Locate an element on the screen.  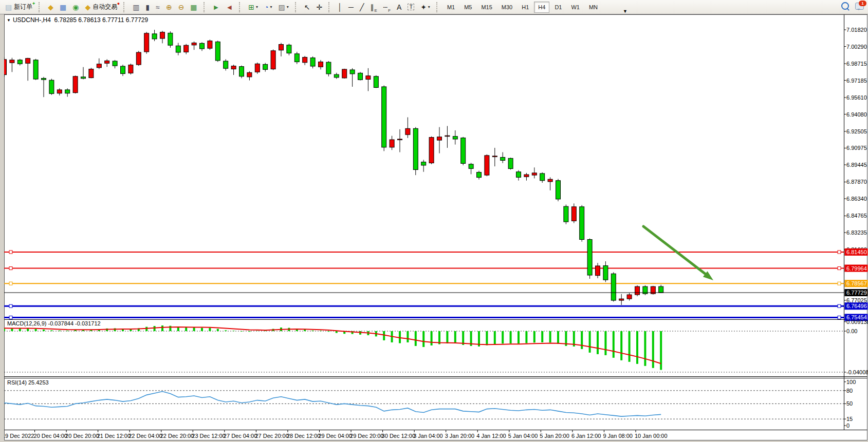
price-tick-label: 6.90975 is located at coordinates (857, 148).